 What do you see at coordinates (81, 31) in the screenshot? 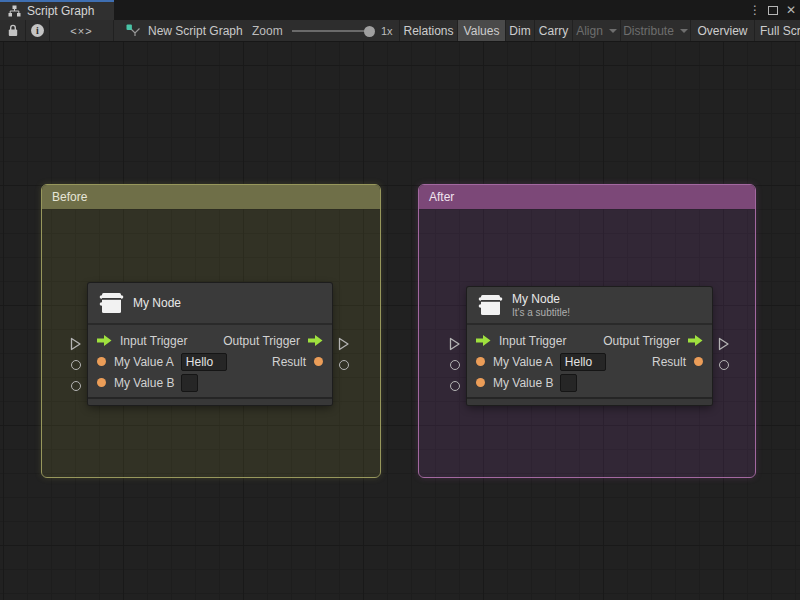
I see `code-icon: <×>` at bounding box center [81, 31].